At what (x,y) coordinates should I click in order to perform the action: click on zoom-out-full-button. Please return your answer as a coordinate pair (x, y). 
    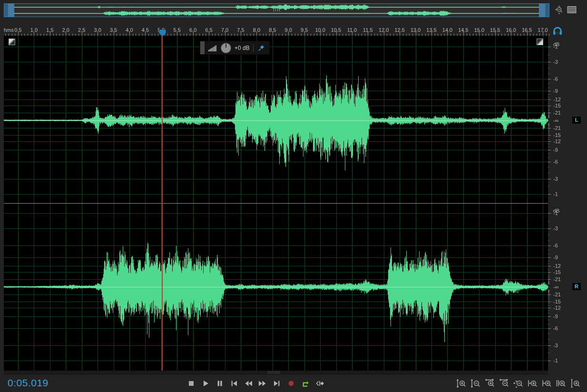
    Looking at the image, I should click on (518, 383).